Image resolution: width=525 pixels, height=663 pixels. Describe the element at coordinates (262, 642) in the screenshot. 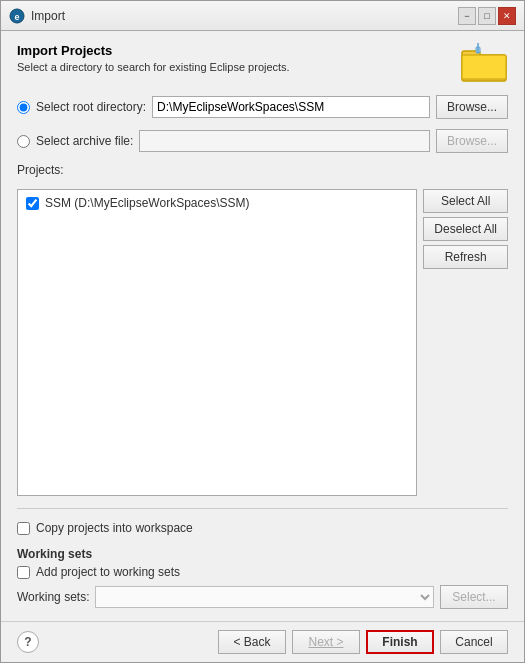

I see `dialog-footer: ? < Back Next > Finish Cancel` at that location.